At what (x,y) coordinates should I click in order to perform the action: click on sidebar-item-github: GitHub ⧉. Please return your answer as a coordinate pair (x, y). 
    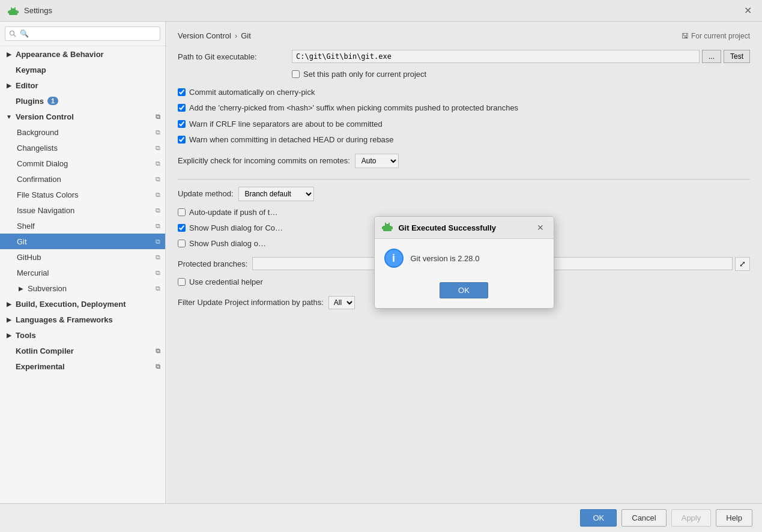
    Looking at the image, I should click on (83, 257).